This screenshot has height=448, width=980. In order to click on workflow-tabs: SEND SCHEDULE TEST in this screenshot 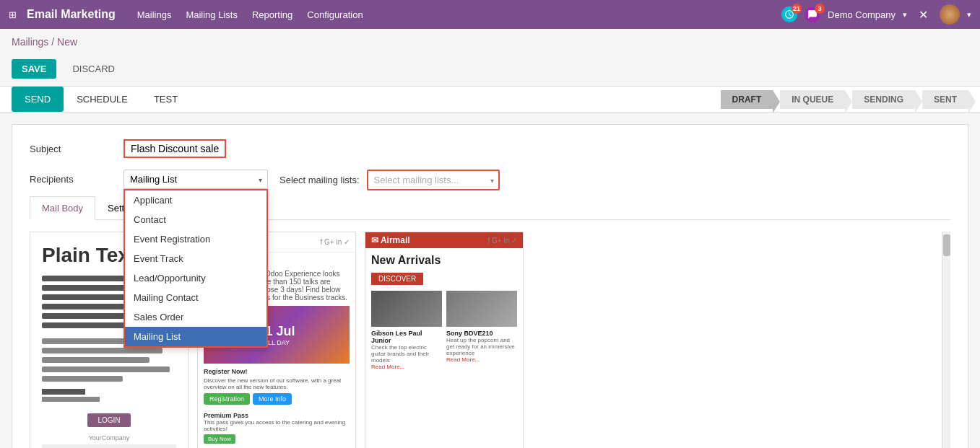, I will do `click(101, 100)`.